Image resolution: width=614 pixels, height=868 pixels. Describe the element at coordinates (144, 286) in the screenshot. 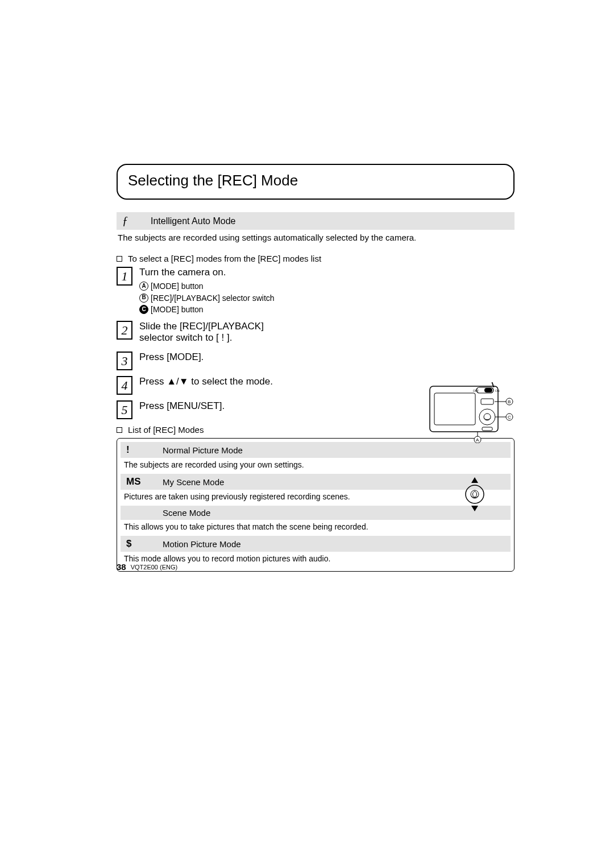

I see `marker-a-icon: A` at that location.